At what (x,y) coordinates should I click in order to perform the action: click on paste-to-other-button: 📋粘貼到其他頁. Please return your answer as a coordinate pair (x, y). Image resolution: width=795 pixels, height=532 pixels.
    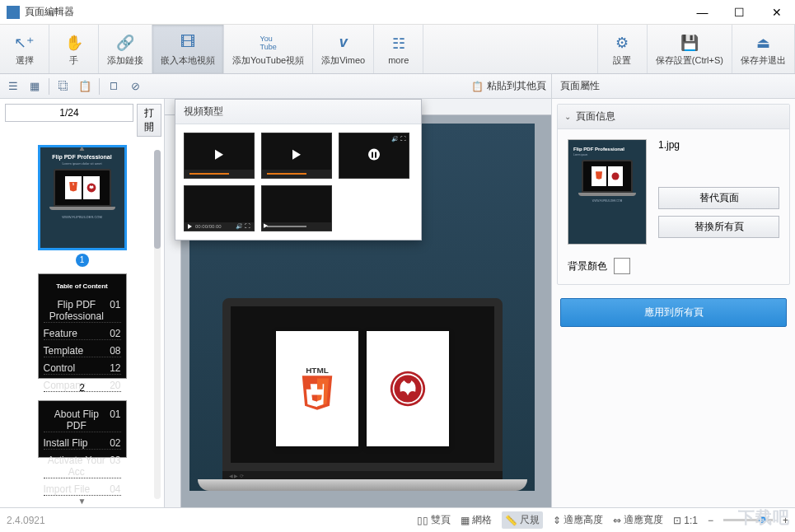
    Looking at the image, I should click on (509, 86).